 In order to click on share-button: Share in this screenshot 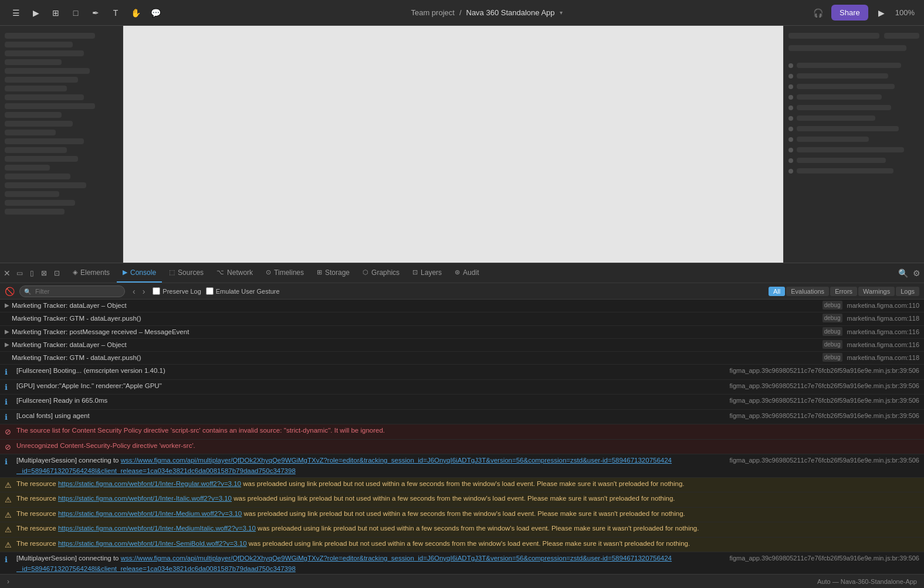, I will do `click(849, 13)`.